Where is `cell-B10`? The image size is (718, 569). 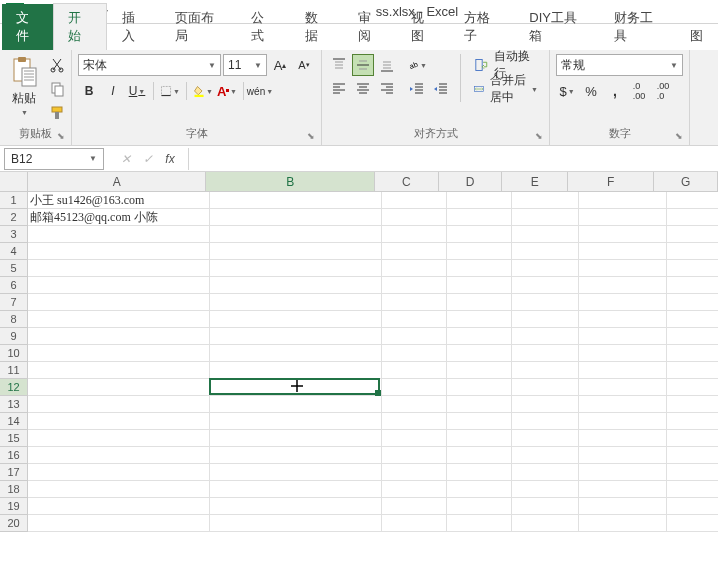
cell-B10 is located at coordinates (296, 354).